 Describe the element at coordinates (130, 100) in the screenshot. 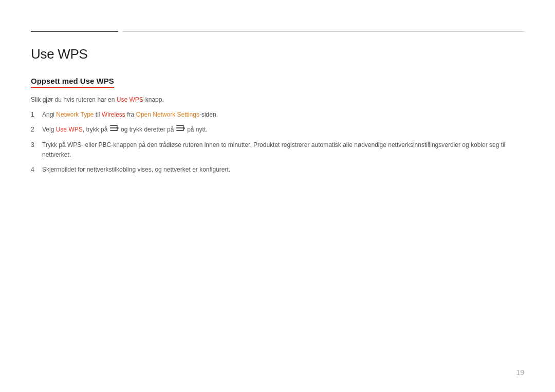

I see `intro-link-use-wps: Use WPS` at that location.